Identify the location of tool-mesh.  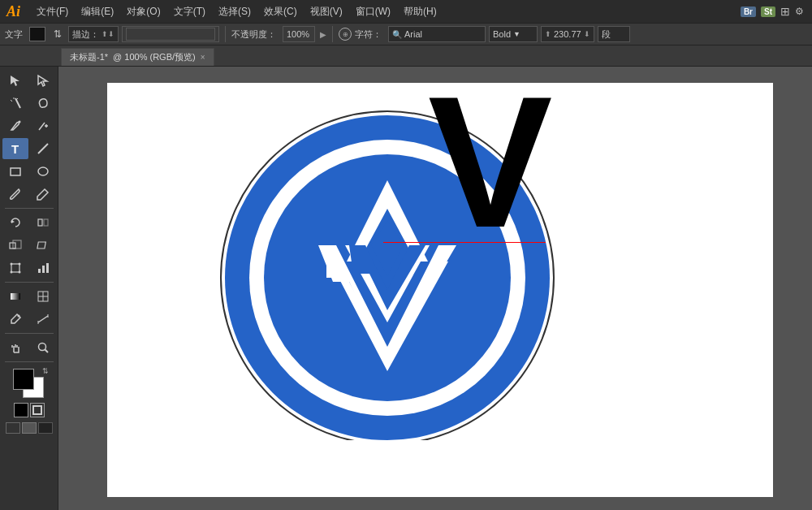
(43, 296).